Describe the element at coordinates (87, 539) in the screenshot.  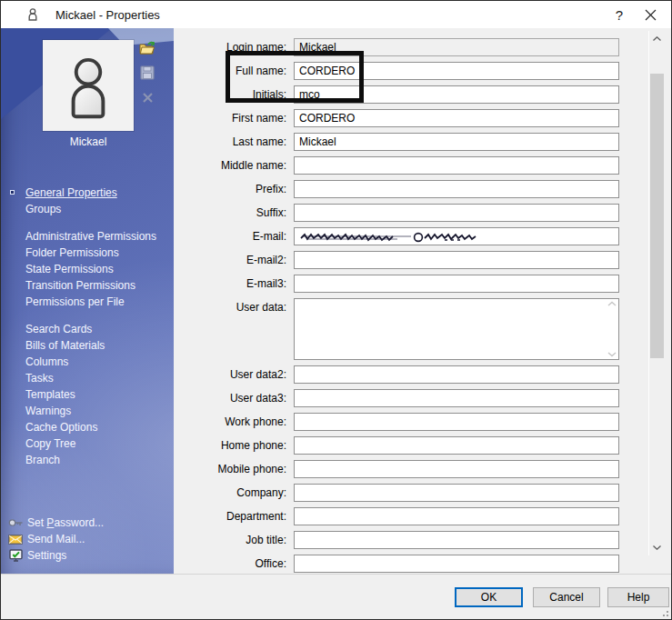
I see `send-mail-action: Send Mail...` at that location.